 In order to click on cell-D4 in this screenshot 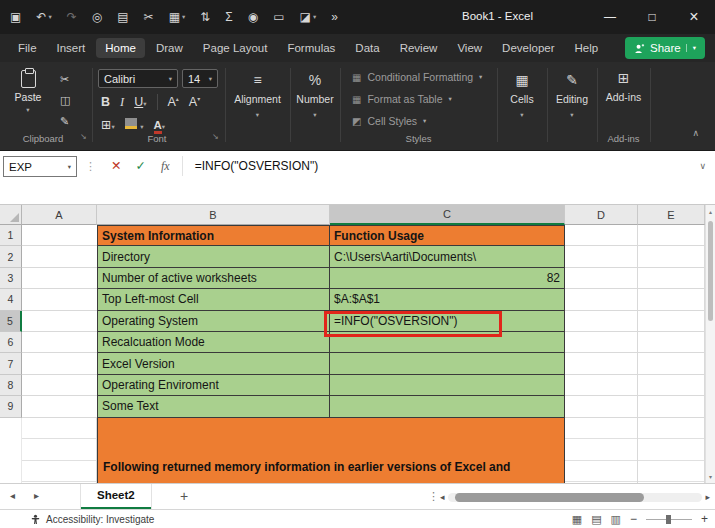, I will do `click(602, 300)`.